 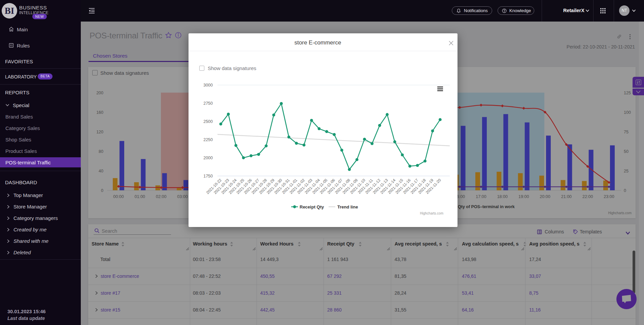 I want to click on svg-text: 2250, so click(x=208, y=140).